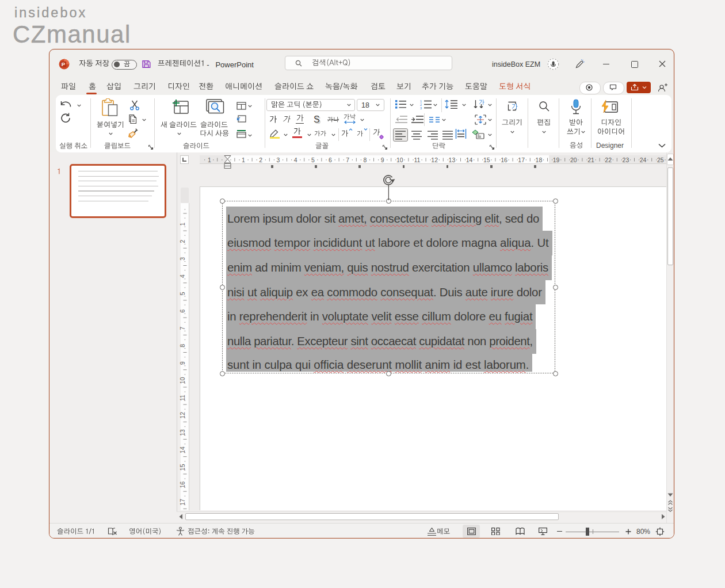 This screenshot has height=588, width=725. Describe the element at coordinates (608, 160) in the screenshot. I see `svg-text: 22` at that location.